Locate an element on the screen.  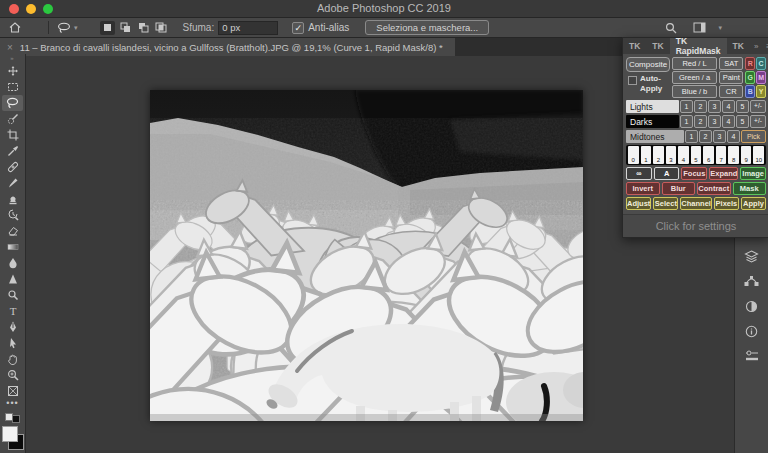
default-colors-icon is located at coordinates (13, 418).